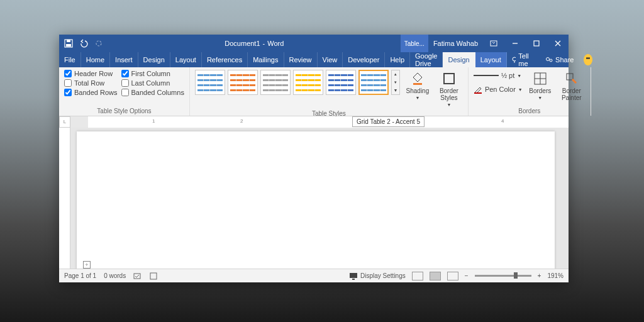 This screenshot has height=322, width=644. I want to click on ribbon-options-icon, so click(494, 43).